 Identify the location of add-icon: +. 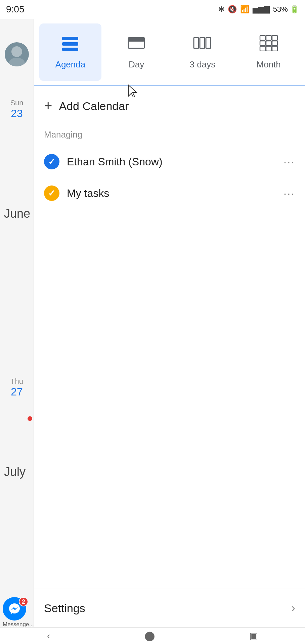
(48, 106).